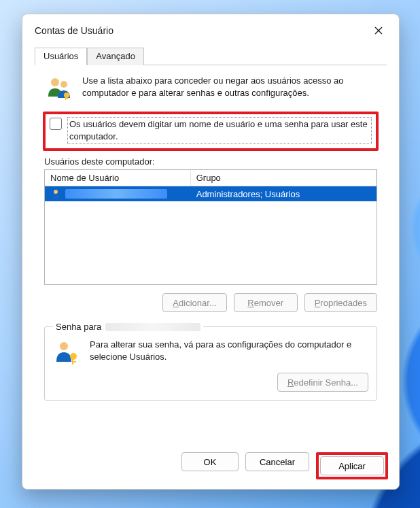 The width and height of the screenshot is (420, 508). What do you see at coordinates (74, 31) in the screenshot?
I see `window-title: Contas de Usuário` at bounding box center [74, 31].